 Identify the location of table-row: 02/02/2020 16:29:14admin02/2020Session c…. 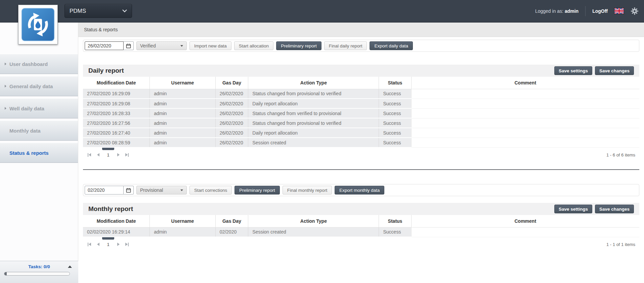
(361, 232).